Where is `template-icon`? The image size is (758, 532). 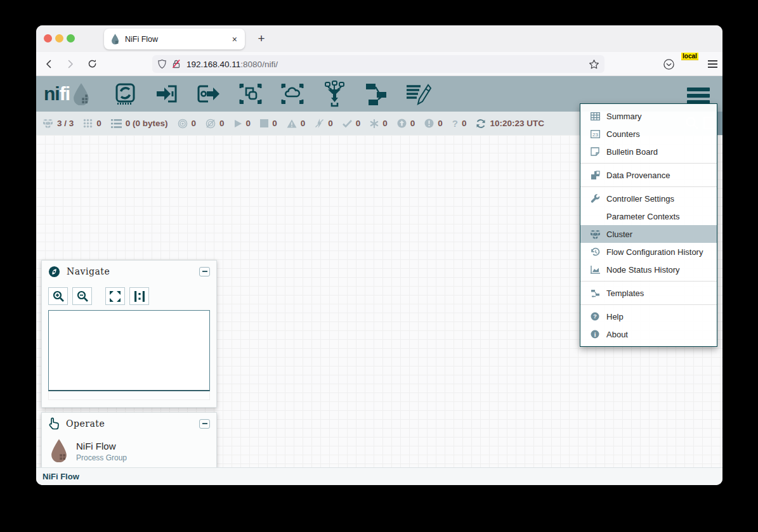 template-icon is located at coordinates (376, 94).